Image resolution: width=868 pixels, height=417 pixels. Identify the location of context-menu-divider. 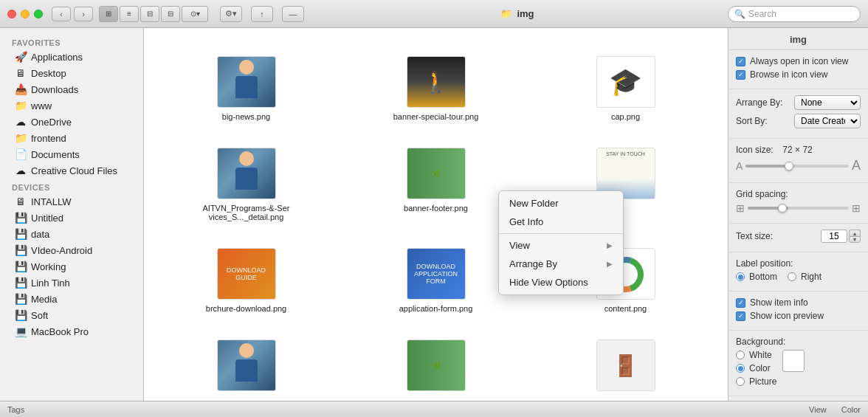
(561, 233).